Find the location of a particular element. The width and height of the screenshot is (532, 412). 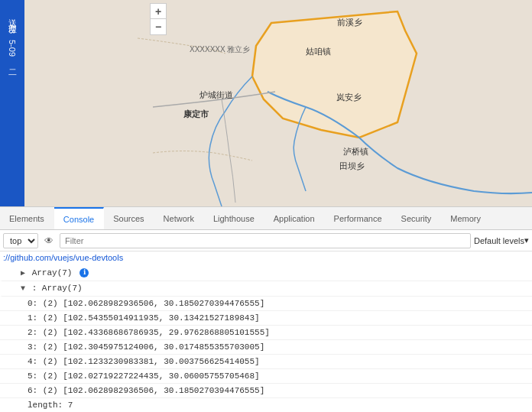

filter-input is located at coordinates (265, 241).